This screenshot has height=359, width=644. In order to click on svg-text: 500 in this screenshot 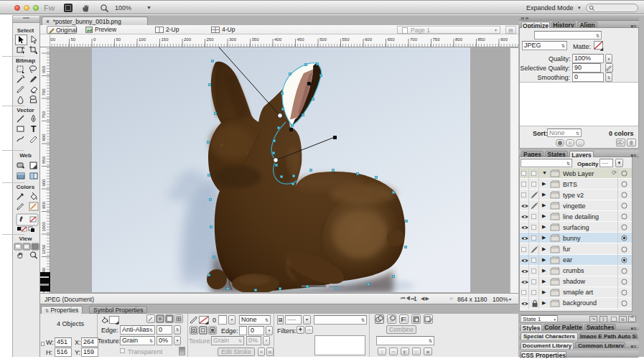, I will do `click(323, 39)`.